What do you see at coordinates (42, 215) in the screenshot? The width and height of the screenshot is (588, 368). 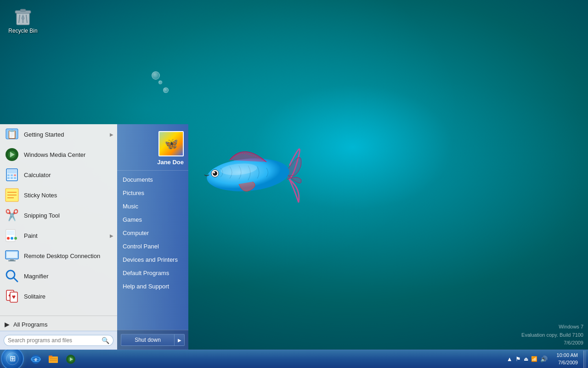 I see `start-item-label-4: Snipping Tool` at bounding box center [42, 215].